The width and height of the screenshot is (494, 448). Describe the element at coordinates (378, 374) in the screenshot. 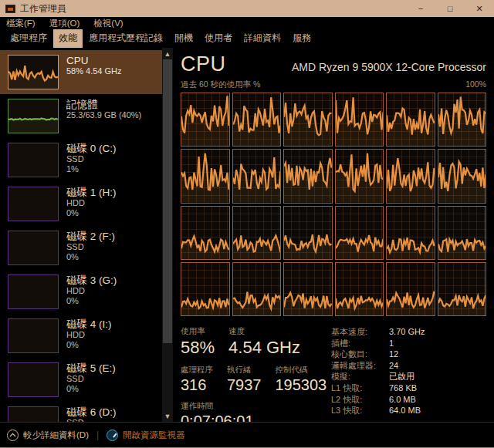

I see `cpu-stats-right: 基本速度: 3.70 GHz 插槽: 1 核心數目: 12 邏輯處理器` at that location.